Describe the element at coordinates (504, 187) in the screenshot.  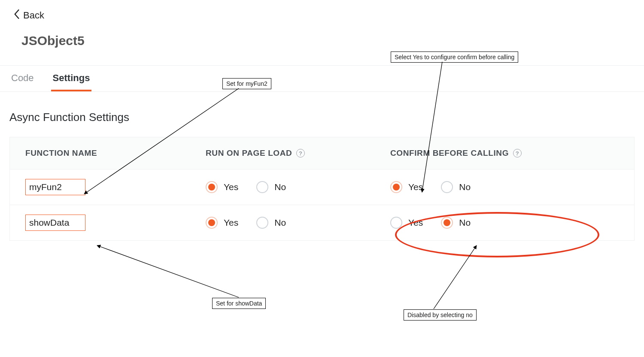
I see `confirm-radio-group-myfun2: Yes No` at that location.